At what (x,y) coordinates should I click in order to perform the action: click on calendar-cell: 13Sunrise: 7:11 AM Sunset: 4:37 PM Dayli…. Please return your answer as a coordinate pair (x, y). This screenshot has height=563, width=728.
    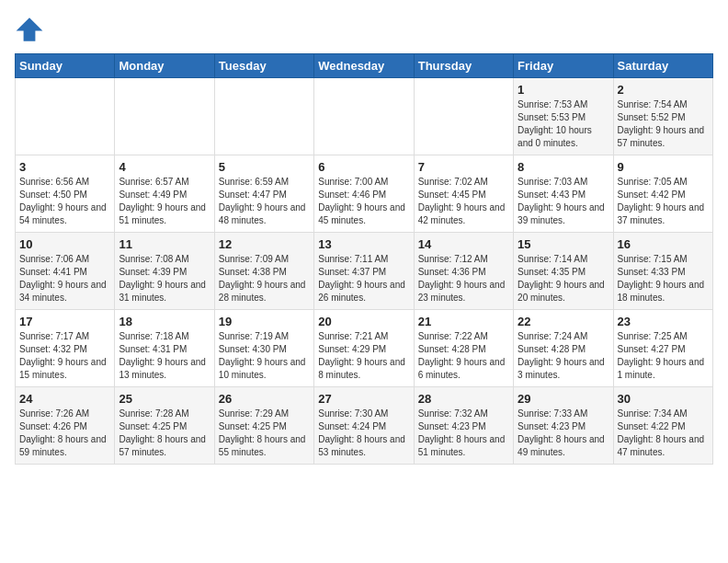
    Looking at the image, I should click on (364, 271).